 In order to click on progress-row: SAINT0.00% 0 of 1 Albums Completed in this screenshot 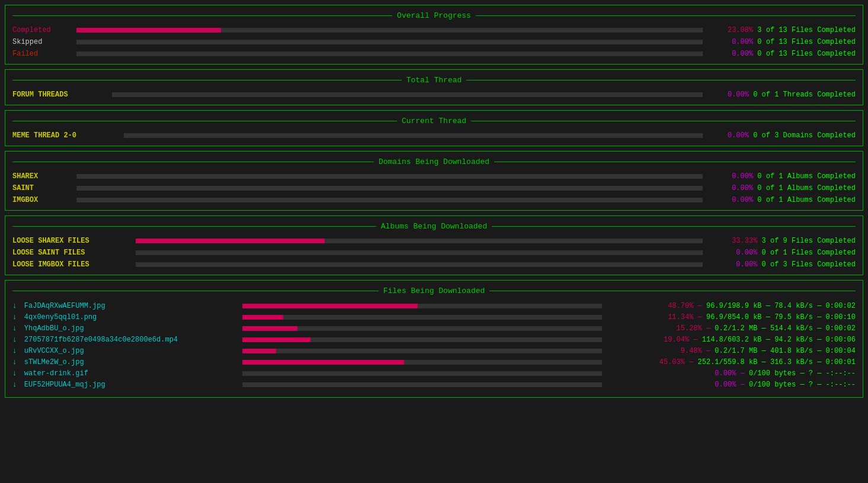, I will do `click(434, 188)`.